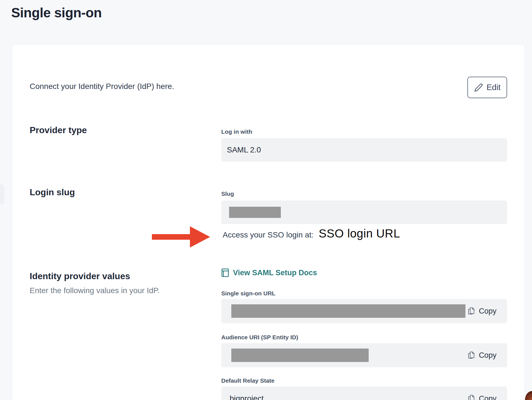  What do you see at coordinates (80, 276) in the screenshot?
I see `idp-values-heading: Identity provider values` at bounding box center [80, 276].